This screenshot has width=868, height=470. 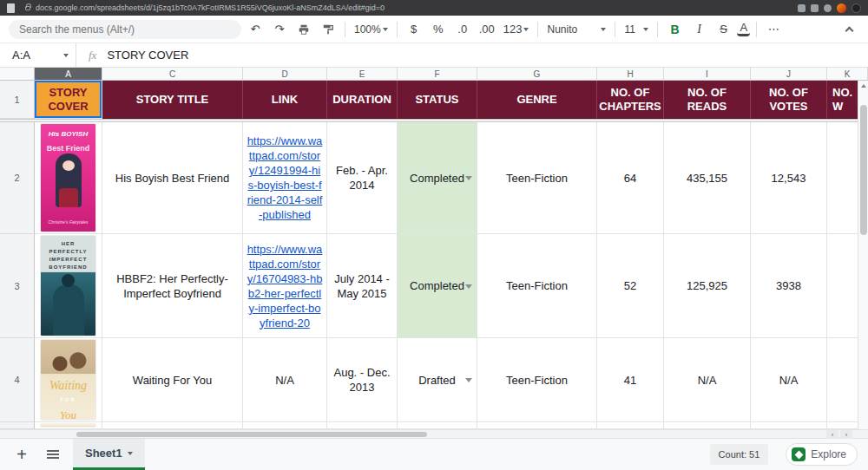 What do you see at coordinates (438, 29) in the screenshot?
I see `format-percent-button: %` at bounding box center [438, 29].